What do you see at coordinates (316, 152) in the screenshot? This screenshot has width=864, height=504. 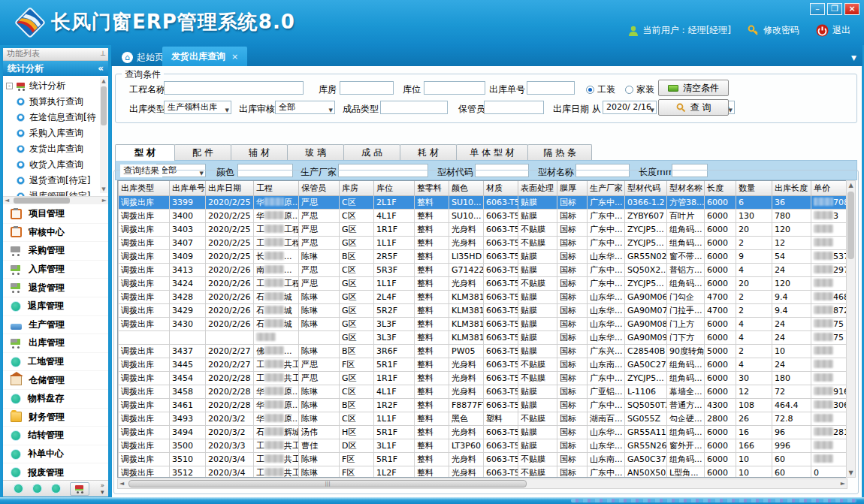 I see `subtab: 玻 璃` at bounding box center [316, 152].